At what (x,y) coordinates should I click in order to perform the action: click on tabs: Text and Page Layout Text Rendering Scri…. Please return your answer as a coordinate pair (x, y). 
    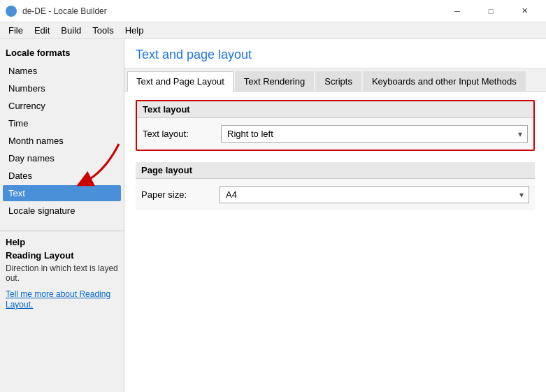
    Looking at the image, I should click on (336, 80).